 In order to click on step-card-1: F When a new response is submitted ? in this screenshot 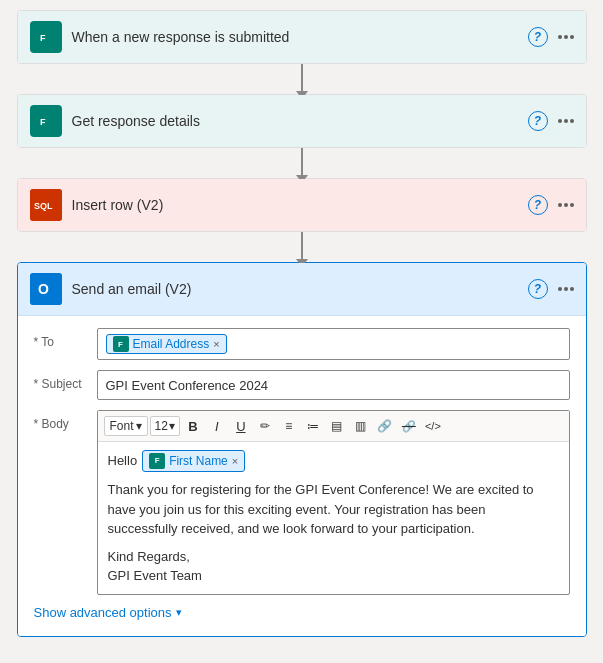, I will do `click(302, 37)`.